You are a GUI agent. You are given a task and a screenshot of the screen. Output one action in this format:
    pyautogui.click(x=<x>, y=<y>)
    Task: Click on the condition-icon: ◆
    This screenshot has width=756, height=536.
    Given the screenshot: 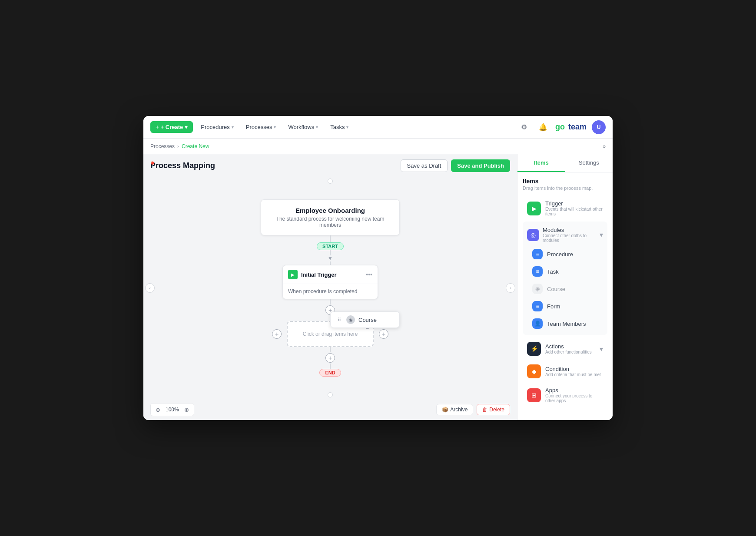 What is the action you would take?
    pyautogui.click(x=534, y=371)
    